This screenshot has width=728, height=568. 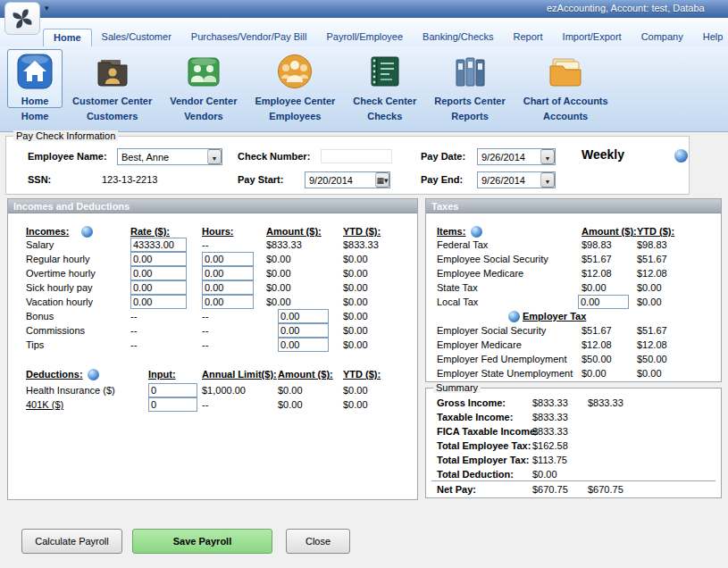 I want to click on tab-sales-customer: Sales/Customer, so click(x=137, y=38).